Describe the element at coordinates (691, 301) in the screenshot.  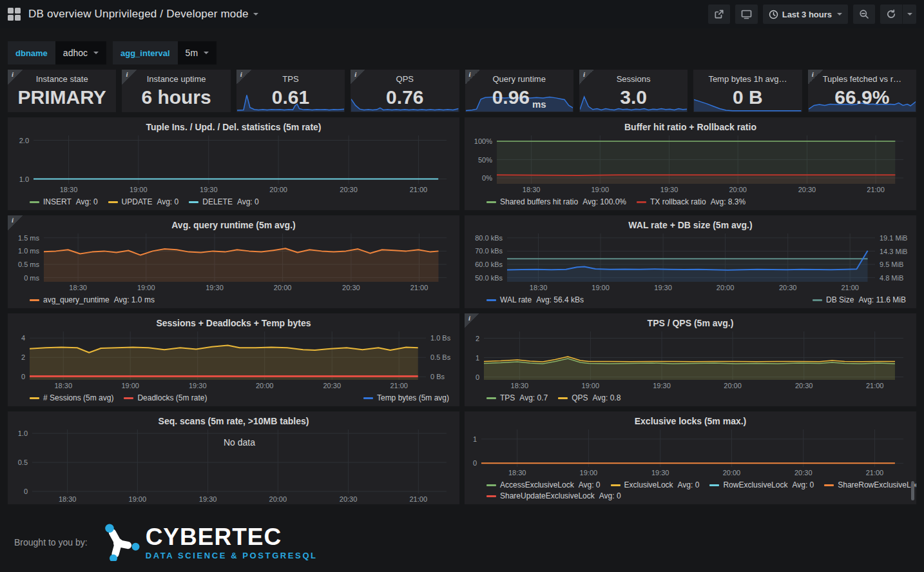
I see `chart-legend: WAL rateAvg: 56.4 kBsDB SizeAvg: 11.6 Mi…` at that location.